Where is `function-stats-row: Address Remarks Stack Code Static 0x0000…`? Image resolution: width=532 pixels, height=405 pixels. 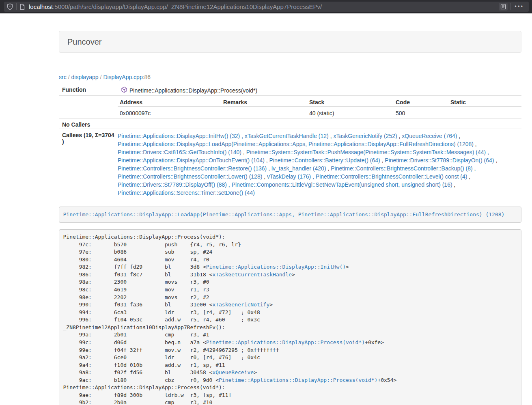 function-stats-row: Address Remarks Stack Code Static 0x0000… is located at coordinates (290, 107).